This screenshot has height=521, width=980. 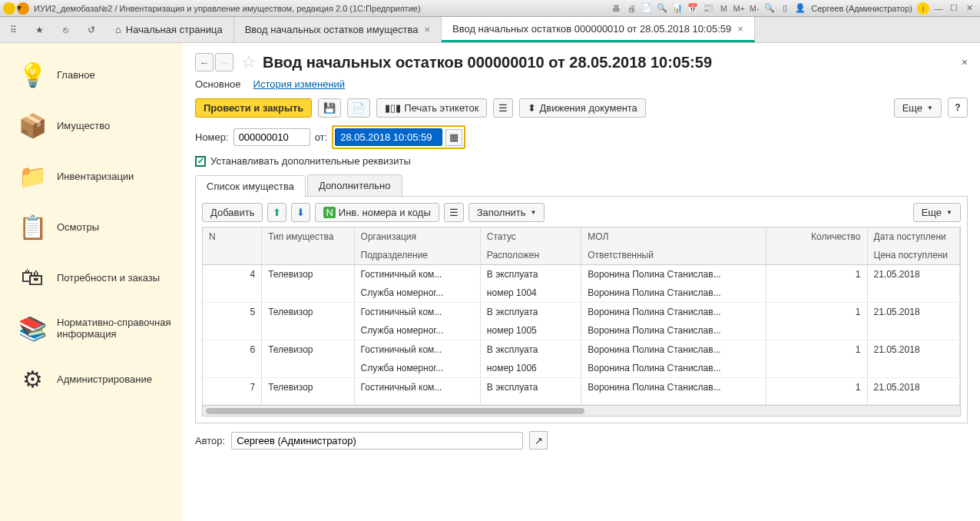 I want to click on toolbar-icon: 🖶, so click(x=616, y=8).